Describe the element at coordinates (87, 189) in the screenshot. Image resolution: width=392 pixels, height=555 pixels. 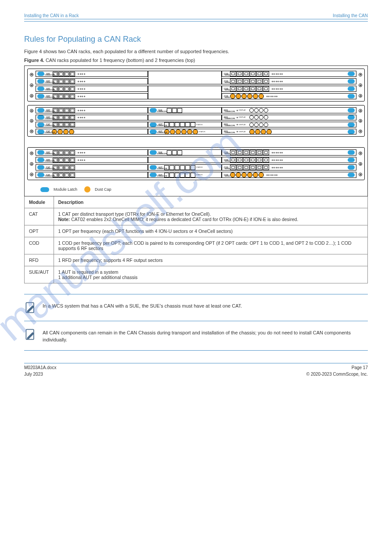
I see `legend-swatch-orange` at that location.